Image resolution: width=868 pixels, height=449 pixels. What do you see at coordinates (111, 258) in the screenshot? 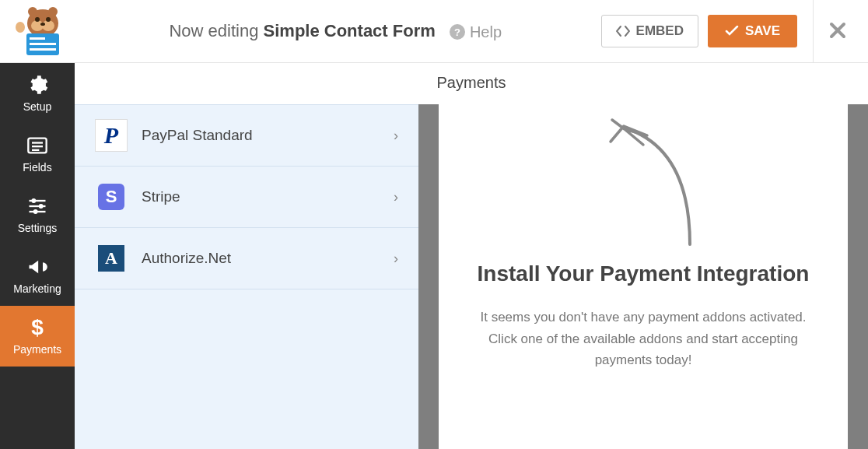
I see `authorize-icon: A` at bounding box center [111, 258].